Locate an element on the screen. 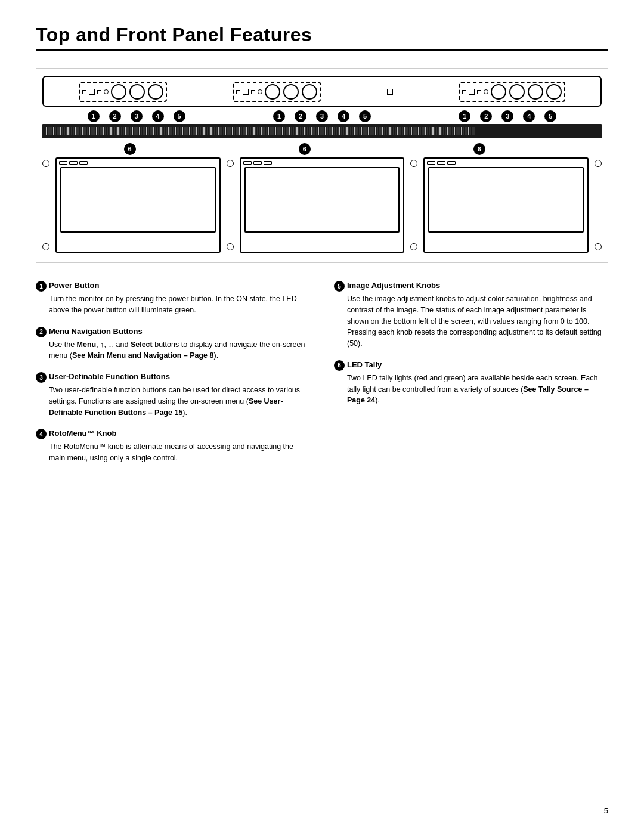 This screenshot has width=644, height=833. badge-5c: 5 is located at coordinates (550, 116).